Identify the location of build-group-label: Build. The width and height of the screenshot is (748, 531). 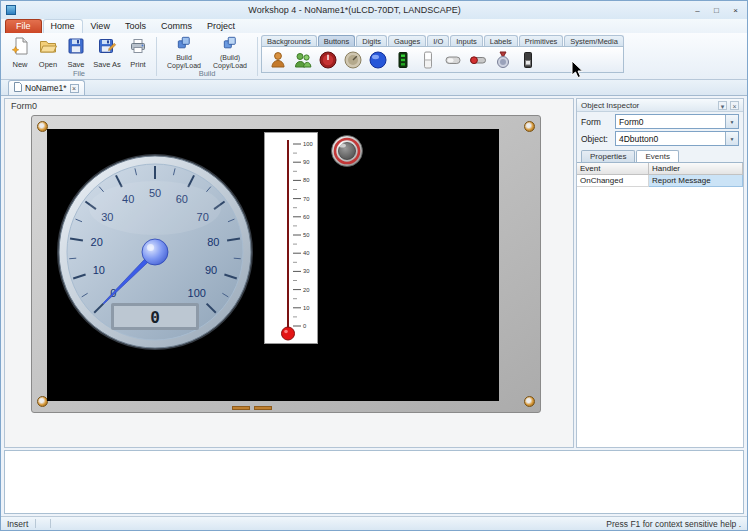
(207, 74).